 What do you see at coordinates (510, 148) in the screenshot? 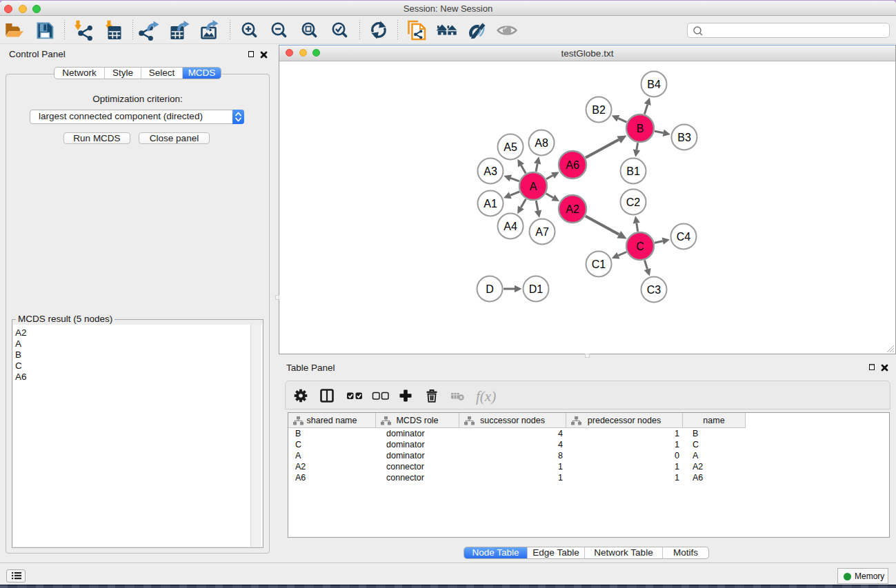
I see `svg-text: A5` at bounding box center [510, 148].